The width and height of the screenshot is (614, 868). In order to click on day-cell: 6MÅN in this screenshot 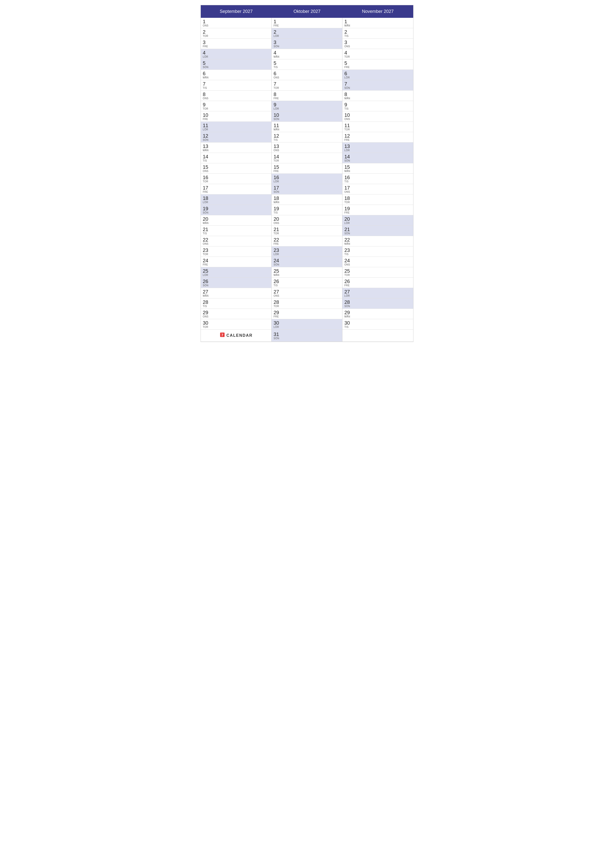, I will do `click(236, 75)`.